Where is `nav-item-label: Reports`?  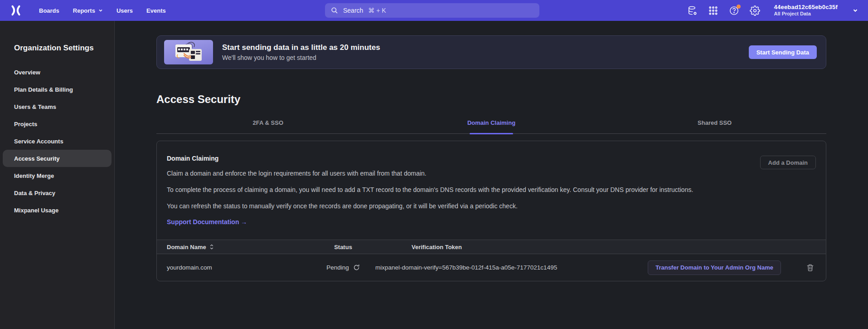 nav-item-label: Reports is located at coordinates (84, 11).